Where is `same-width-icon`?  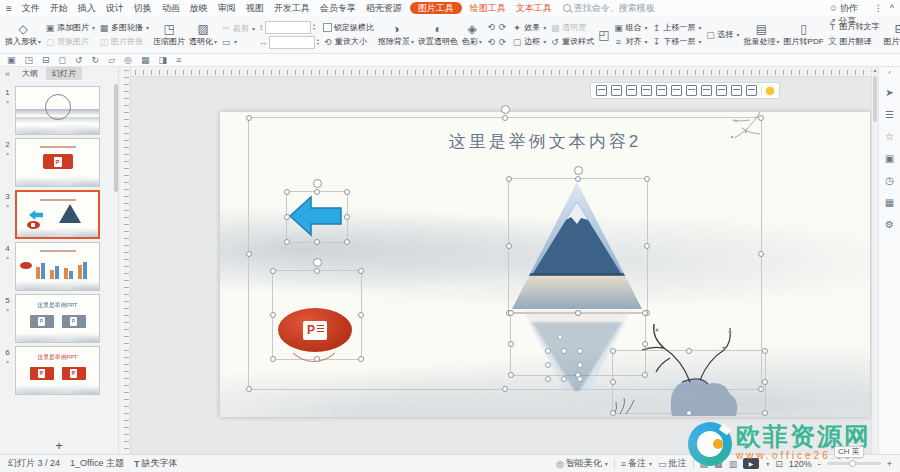
same-width-icon is located at coordinates (722, 90).